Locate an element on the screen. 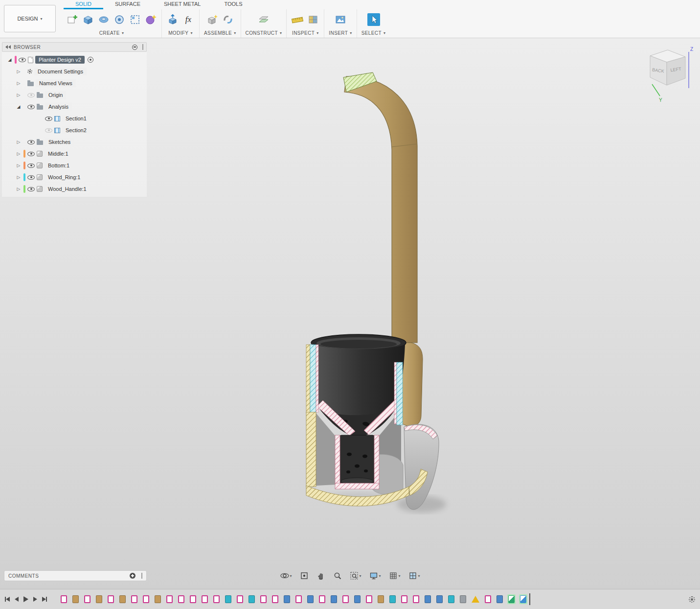  play-button is located at coordinates (26, 599).